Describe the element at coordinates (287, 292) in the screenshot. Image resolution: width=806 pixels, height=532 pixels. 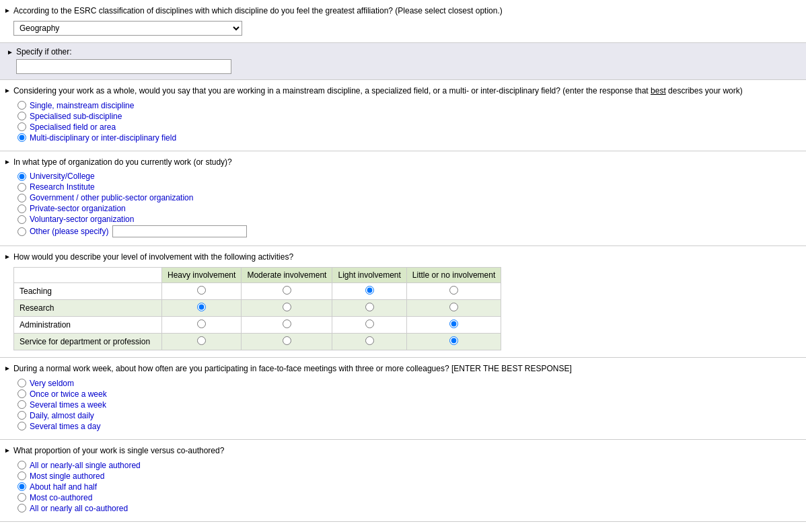
I see `teaching-moderate` at that location.